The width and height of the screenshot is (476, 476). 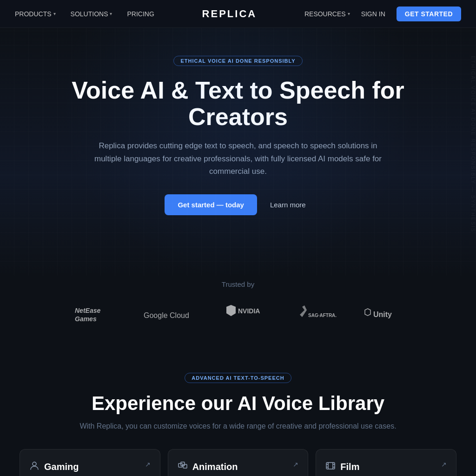 I want to click on voice-library-badge: ADVANCED AI TEXT-TO-SPEECH, so click(x=238, y=378).